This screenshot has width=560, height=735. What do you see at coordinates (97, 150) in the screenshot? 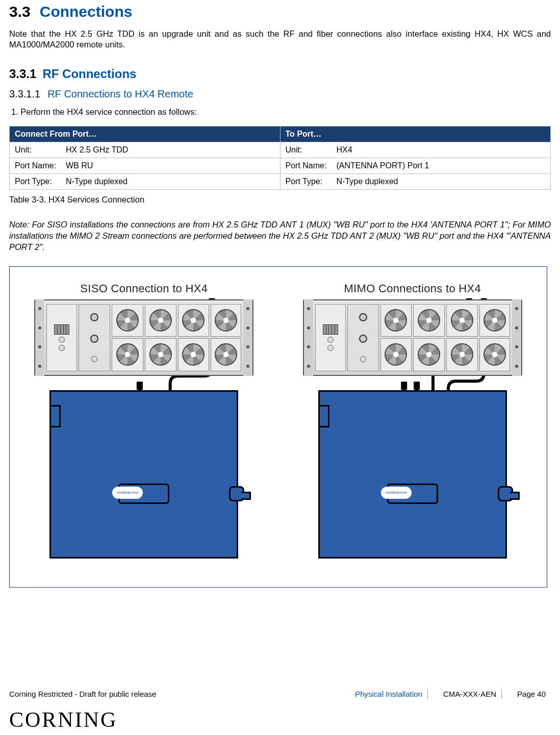
I see `cell-value: HX 2.5 GHz TDD` at bounding box center [97, 150].